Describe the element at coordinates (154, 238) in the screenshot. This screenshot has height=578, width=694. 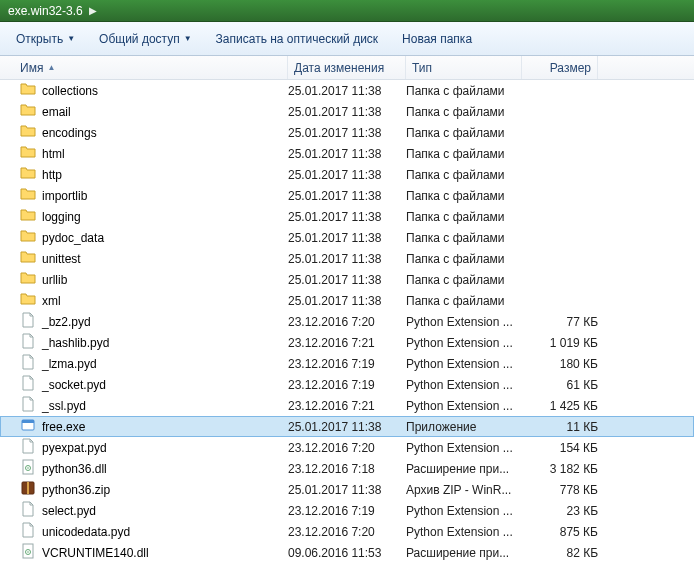
I see `cell-name: pydoc_data` at that location.